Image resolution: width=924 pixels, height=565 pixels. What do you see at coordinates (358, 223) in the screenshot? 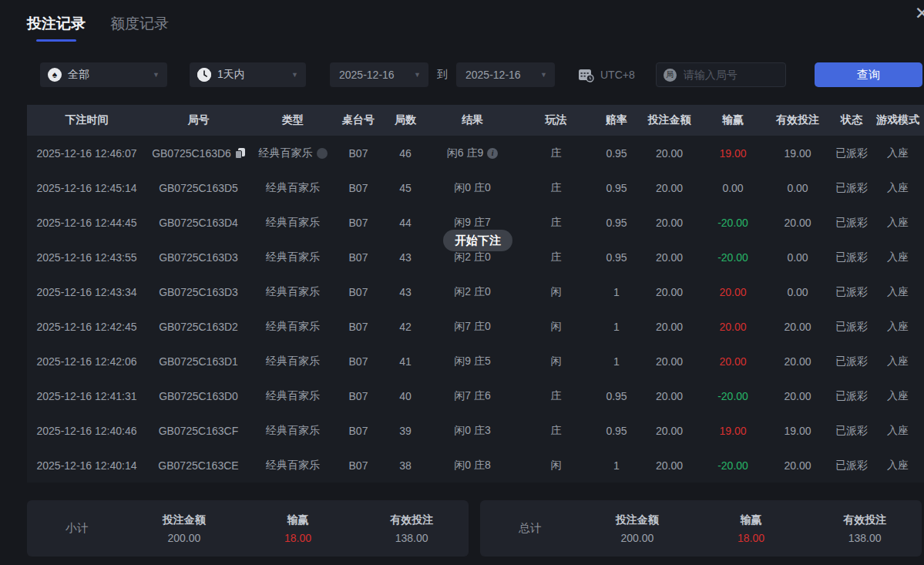
I see `table-number: B07` at bounding box center [358, 223].